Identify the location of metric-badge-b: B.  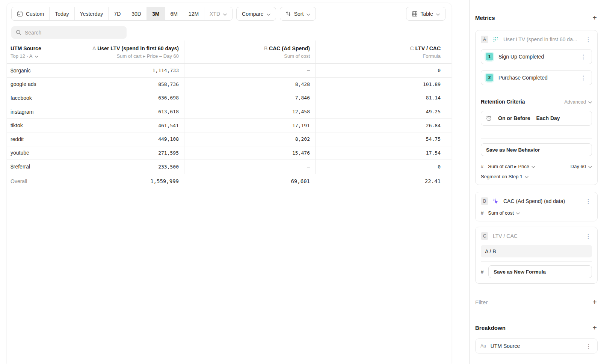
(485, 201).